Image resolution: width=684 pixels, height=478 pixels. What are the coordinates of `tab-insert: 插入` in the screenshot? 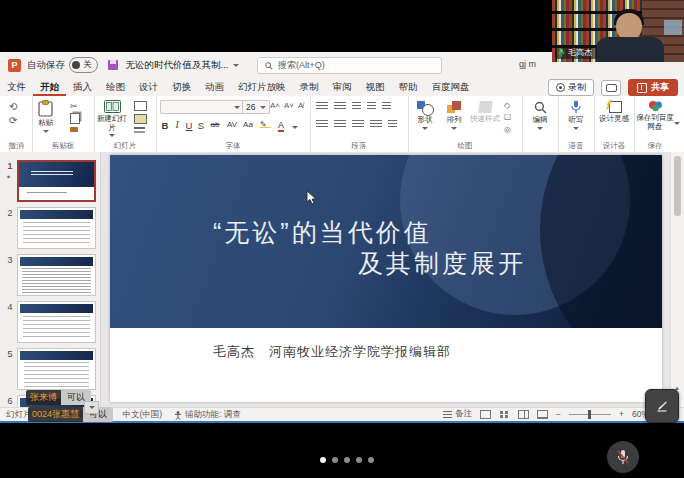 It's located at (82, 87).